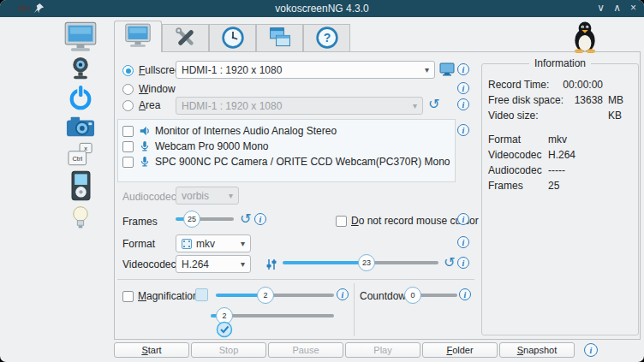  What do you see at coordinates (591, 350) in the screenshot?
I see `bottombar-info-icon` at bounding box center [591, 350].